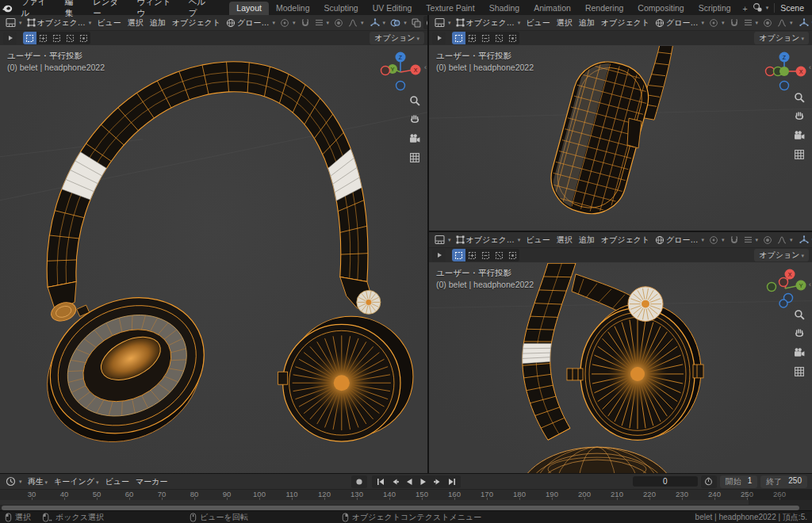 The width and height of the screenshot is (812, 523). What do you see at coordinates (786, 288) in the screenshot?
I see `navigation-gizmo: X Y` at bounding box center [786, 288].